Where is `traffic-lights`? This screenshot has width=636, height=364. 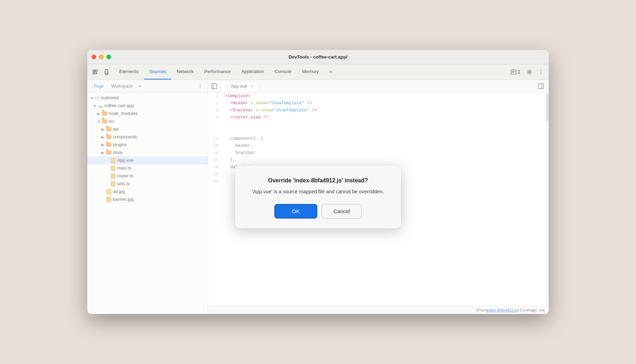 traffic-lights is located at coordinates (102, 57).